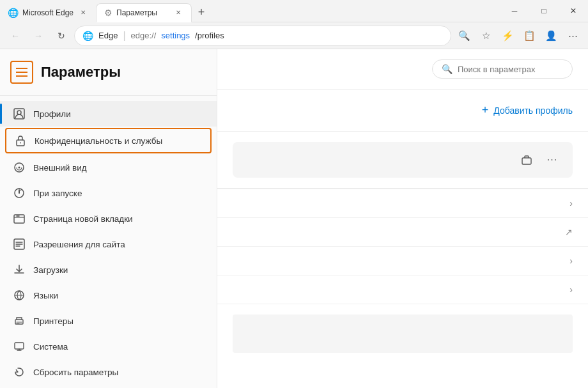 The height and width of the screenshot is (388, 588). I want to click on reset-icon, so click(19, 372).